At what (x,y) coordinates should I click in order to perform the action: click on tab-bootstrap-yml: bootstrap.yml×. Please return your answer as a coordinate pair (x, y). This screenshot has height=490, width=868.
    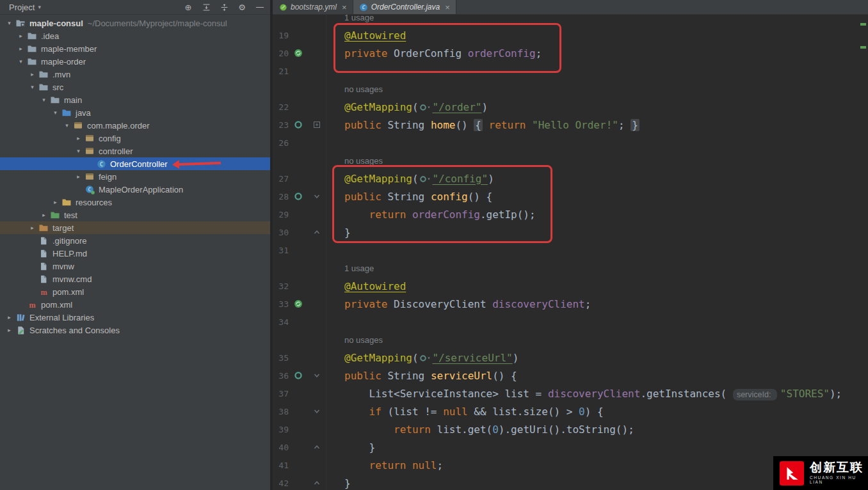
    Looking at the image, I should click on (313, 7).